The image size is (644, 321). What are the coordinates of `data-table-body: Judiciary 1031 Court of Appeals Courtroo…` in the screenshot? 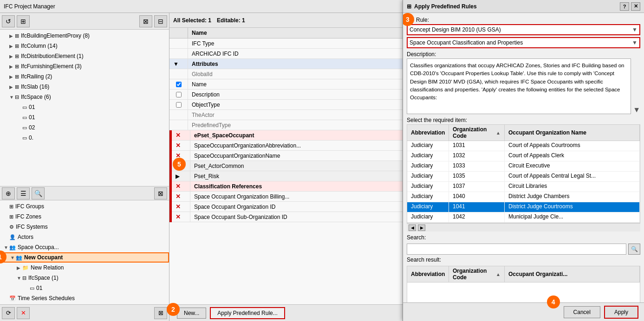 It's located at (524, 182).